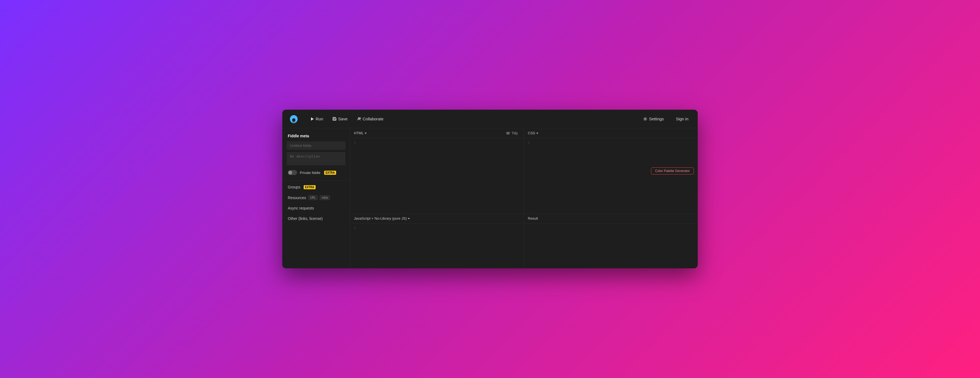  Describe the element at coordinates (537, 133) in the screenshot. I see `css-dropdown-icon` at that location.